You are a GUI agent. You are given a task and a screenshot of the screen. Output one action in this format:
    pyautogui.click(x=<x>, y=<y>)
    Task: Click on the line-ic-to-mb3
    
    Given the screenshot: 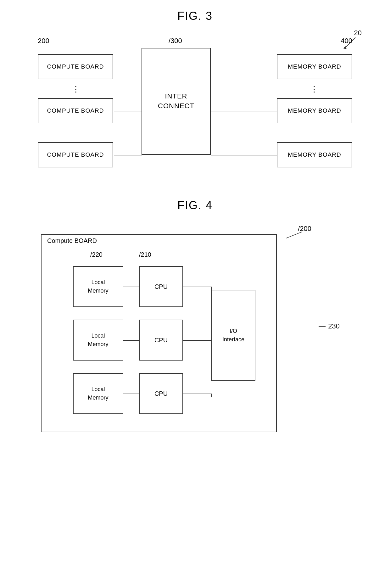 What is the action you would take?
    pyautogui.click(x=244, y=155)
    